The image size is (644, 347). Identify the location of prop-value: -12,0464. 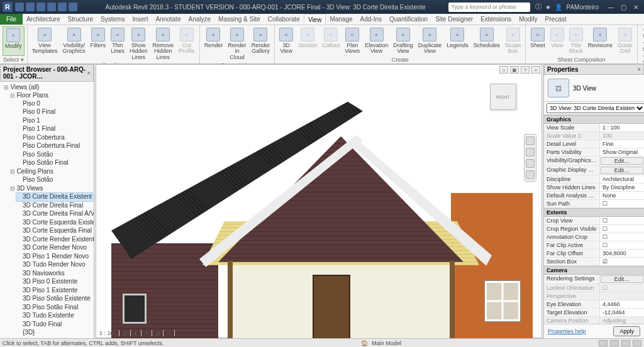
(622, 312).